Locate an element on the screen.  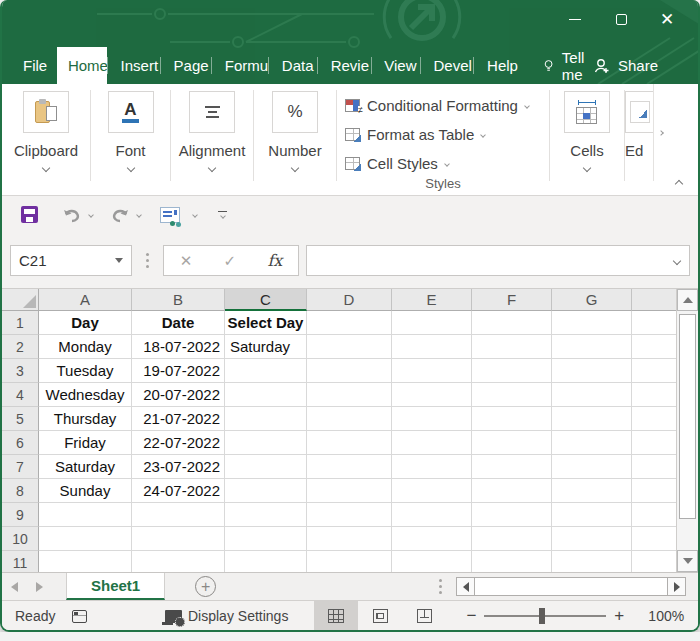
cell-E4 is located at coordinates (432, 395).